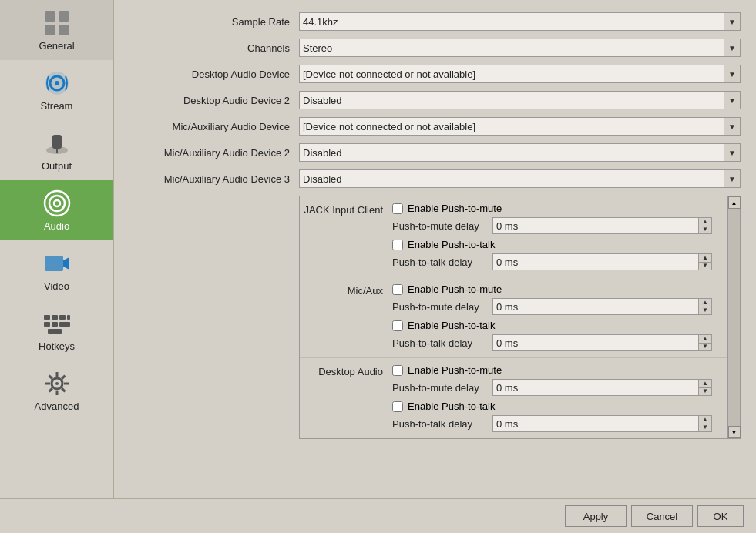 The image size is (756, 533). I want to click on stream-icon, so click(57, 83).